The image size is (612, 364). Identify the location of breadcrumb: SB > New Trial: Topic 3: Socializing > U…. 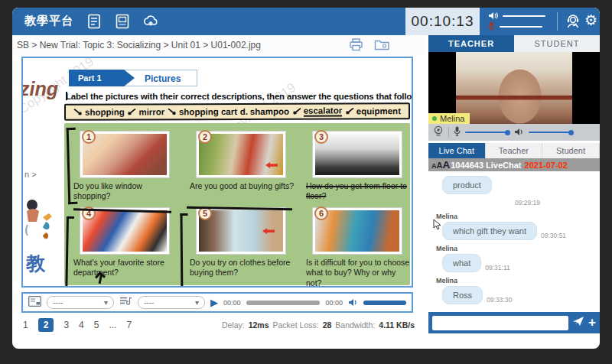
(139, 45).